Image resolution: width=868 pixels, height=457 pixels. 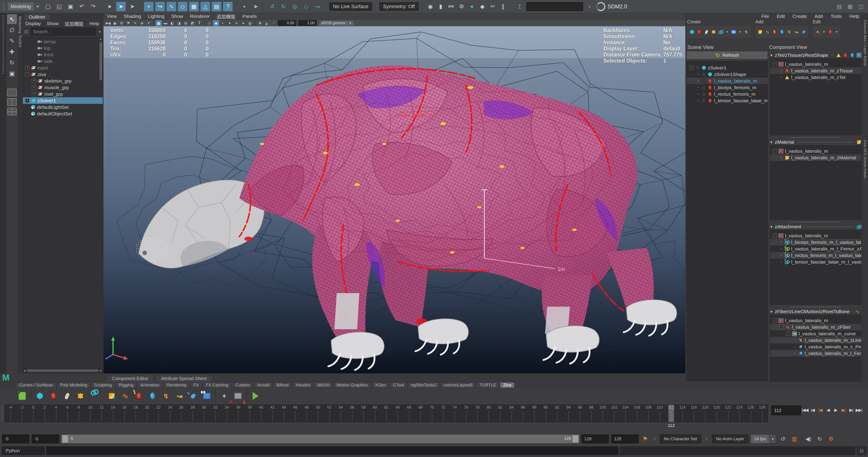 I want to click on anim-layer-field: No Anim Layer, so click(x=730, y=439).